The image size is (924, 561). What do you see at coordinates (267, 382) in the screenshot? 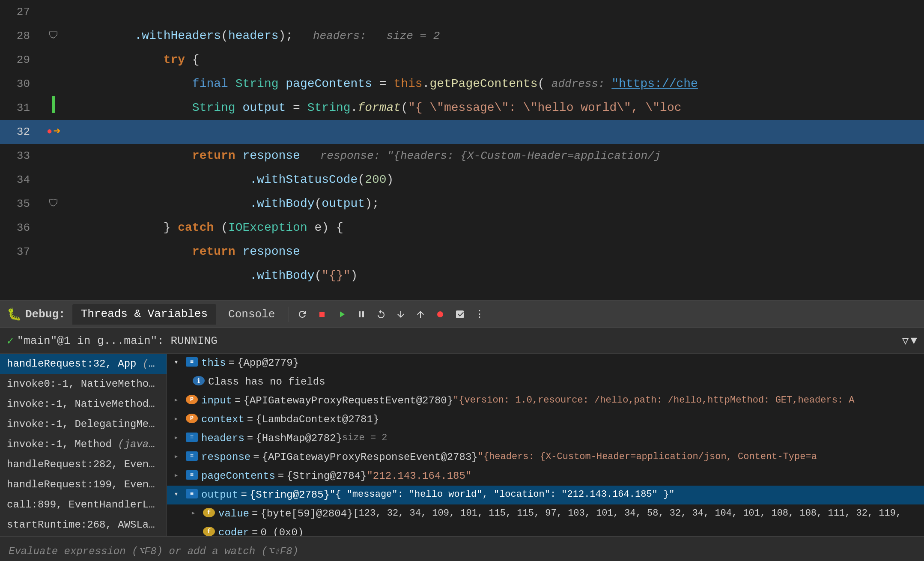
I see `no-fields-text: Class has no fields` at bounding box center [267, 382].